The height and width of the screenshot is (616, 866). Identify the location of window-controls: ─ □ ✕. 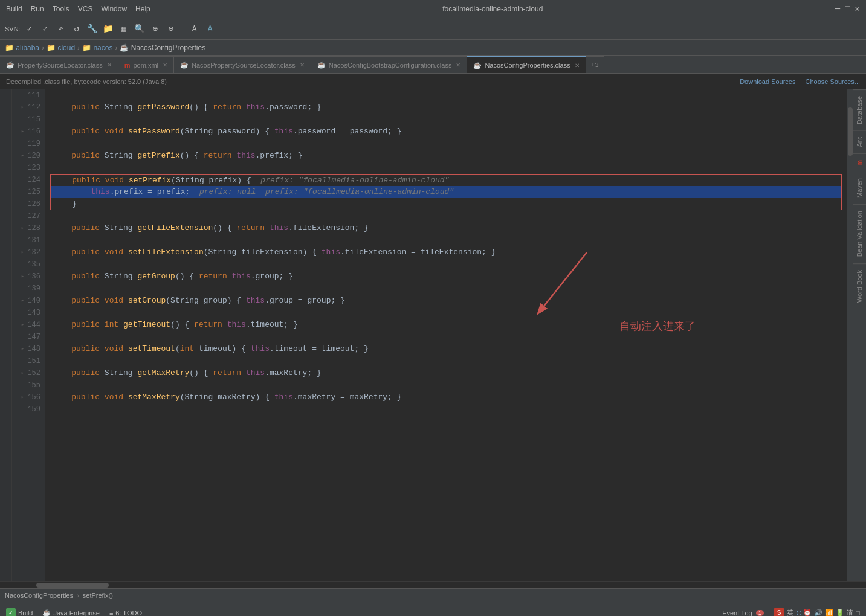
(847, 8).